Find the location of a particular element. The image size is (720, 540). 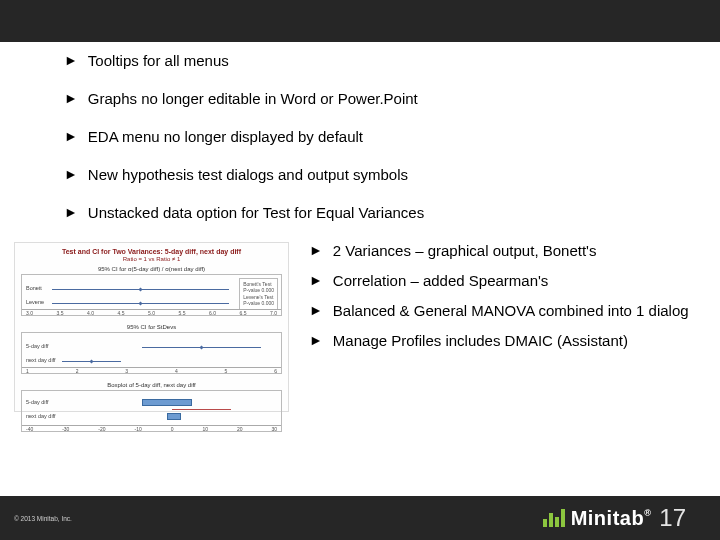

bullet-text: Balanced & General MANOVA combined into … is located at coordinates (511, 311).